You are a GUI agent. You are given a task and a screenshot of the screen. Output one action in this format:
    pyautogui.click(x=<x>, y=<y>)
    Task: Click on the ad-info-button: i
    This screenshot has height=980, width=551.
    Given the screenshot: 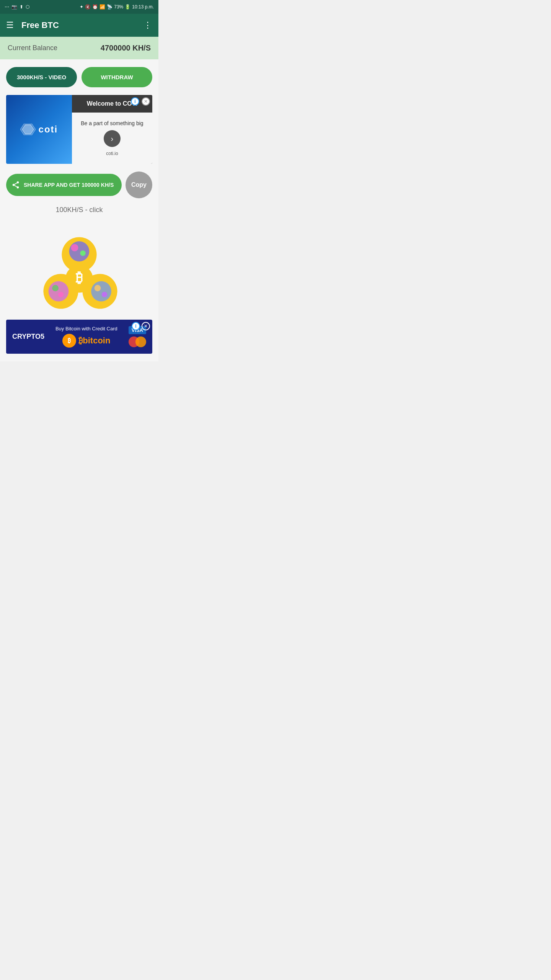 What is the action you would take?
    pyautogui.click(x=135, y=101)
    